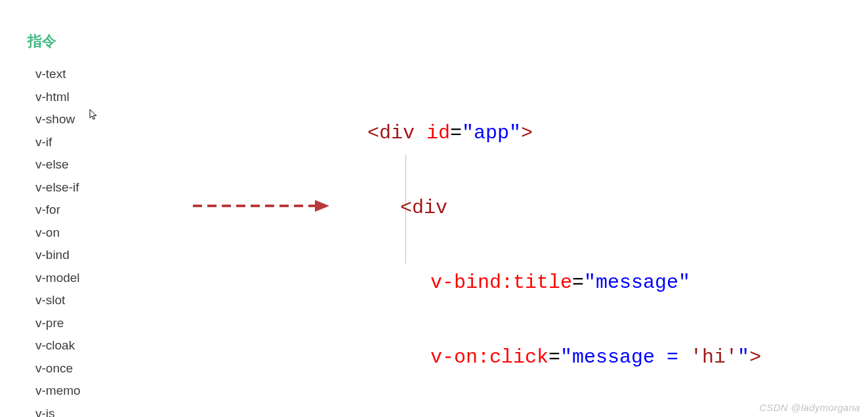 This screenshot has width=868, height=417. What do you see at coordinates (58, 346) in the screenshot?
I see `sidebar-item-v-cloak: v-cloak` at bounding box center [58, 346].